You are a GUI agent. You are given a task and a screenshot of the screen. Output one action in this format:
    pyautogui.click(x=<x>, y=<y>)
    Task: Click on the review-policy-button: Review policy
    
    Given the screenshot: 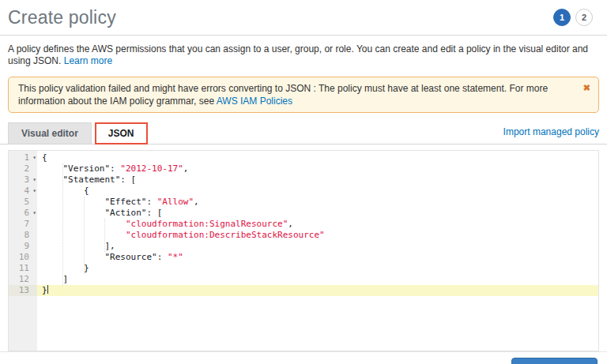 What is the action you would take?
    pyautogui.click(x=555, y=361)
    